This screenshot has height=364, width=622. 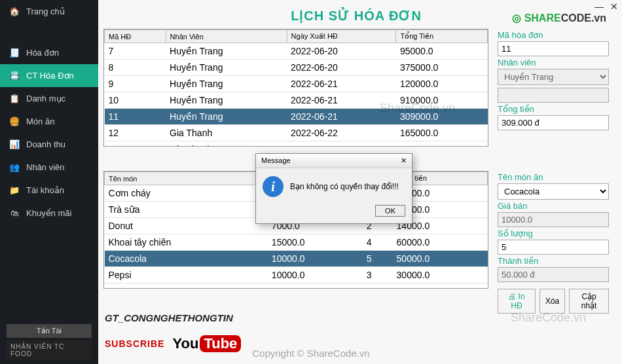 I want to click on staff-select: Huyền Trang, so click(x=553, y=77).